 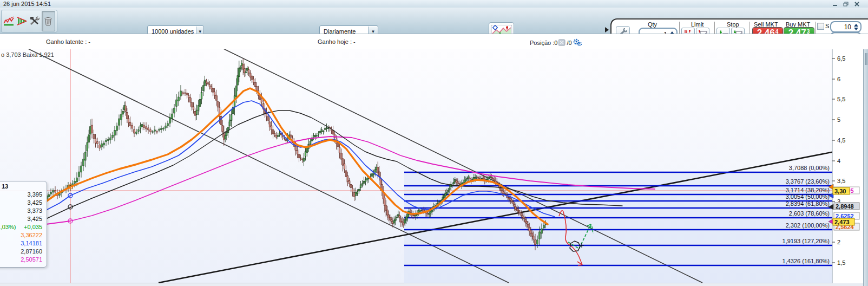 What do you see at coordinates (807, 190) in the screenshot?
I see `svg-text: 3,1714 (38,20%)` at bounding box center [807, 190].